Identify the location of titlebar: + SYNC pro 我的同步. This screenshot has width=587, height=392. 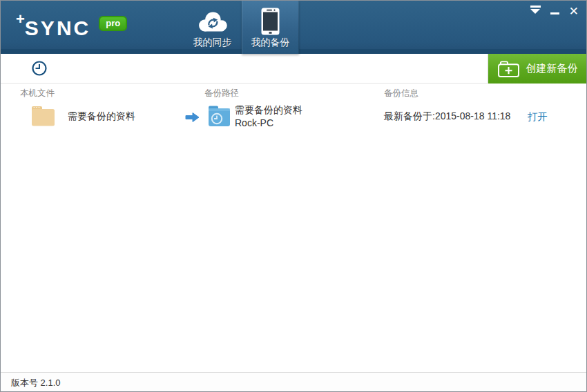
(294, 28).